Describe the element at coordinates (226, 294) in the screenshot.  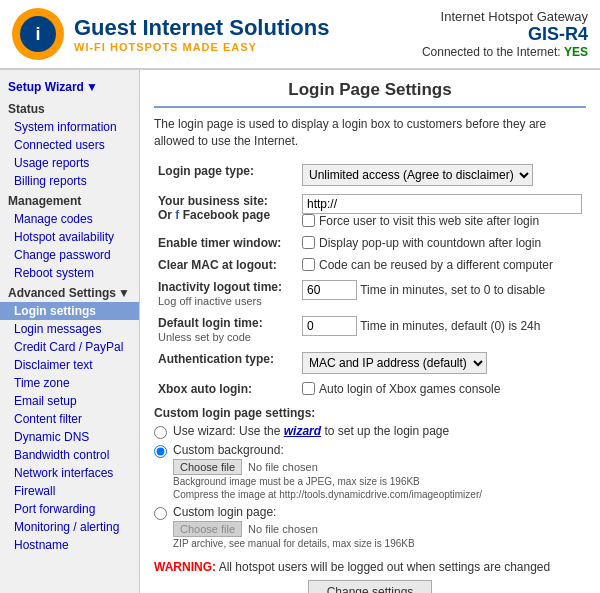
I see `inactivity-logout-label: Inactivity logout time: Log off inactive…` at that location.